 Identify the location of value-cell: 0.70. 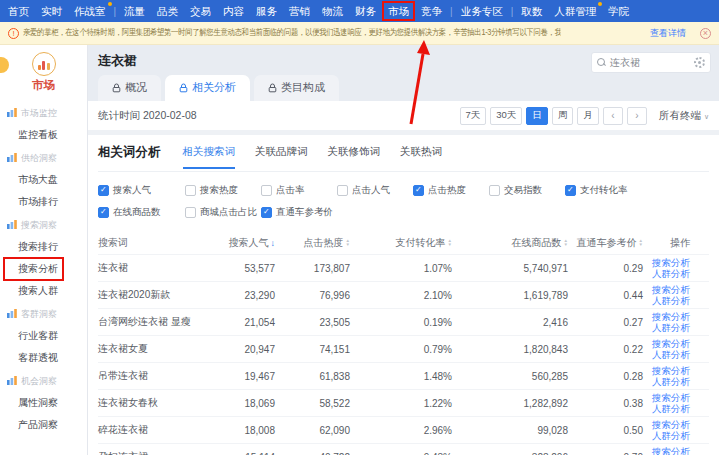
(606, 454).